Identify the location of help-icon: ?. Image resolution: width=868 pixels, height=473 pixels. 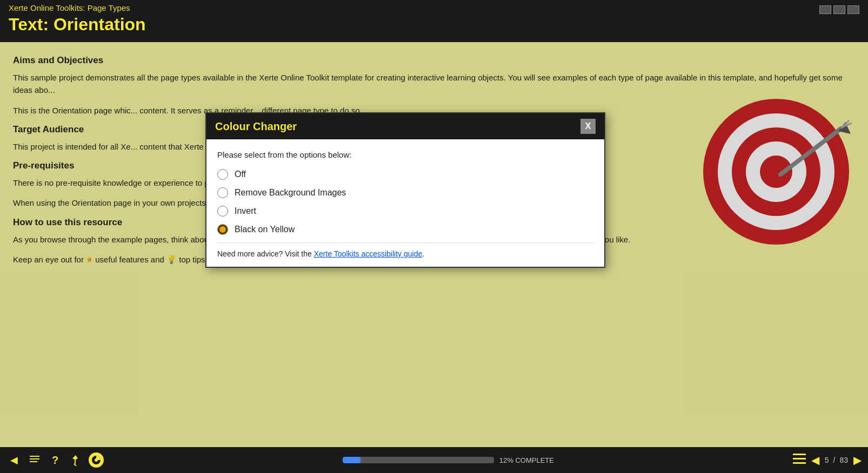
(55, 460).